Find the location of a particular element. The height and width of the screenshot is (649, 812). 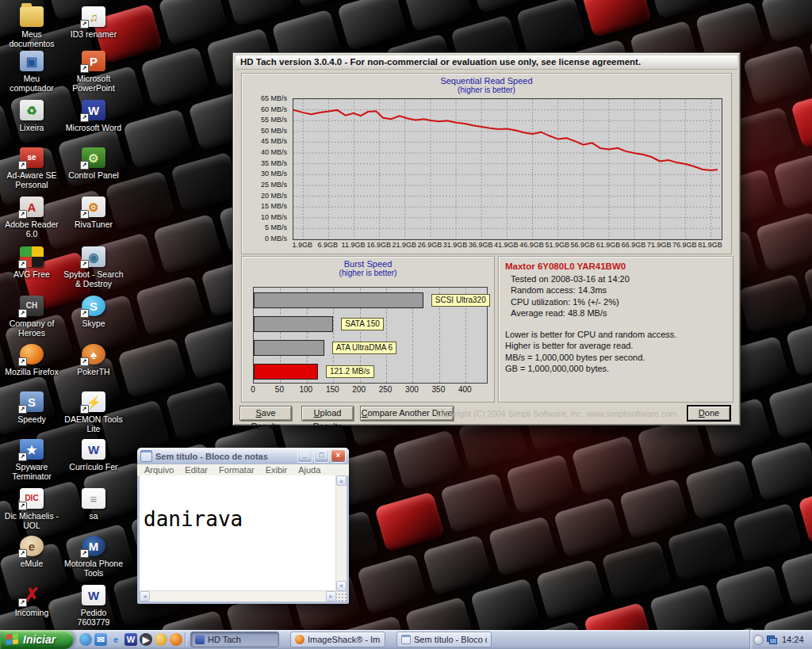

desktop-icon-pedido-7603779: WPedido 7603779 is located at coordinates (94, 606).